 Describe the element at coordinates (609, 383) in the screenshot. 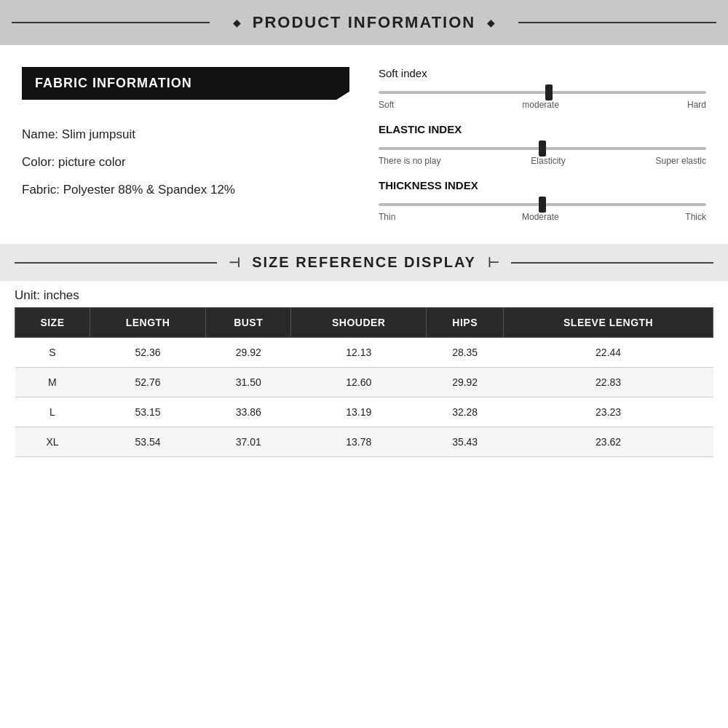

I see `table-cell-1-5: 22.83` at that location.